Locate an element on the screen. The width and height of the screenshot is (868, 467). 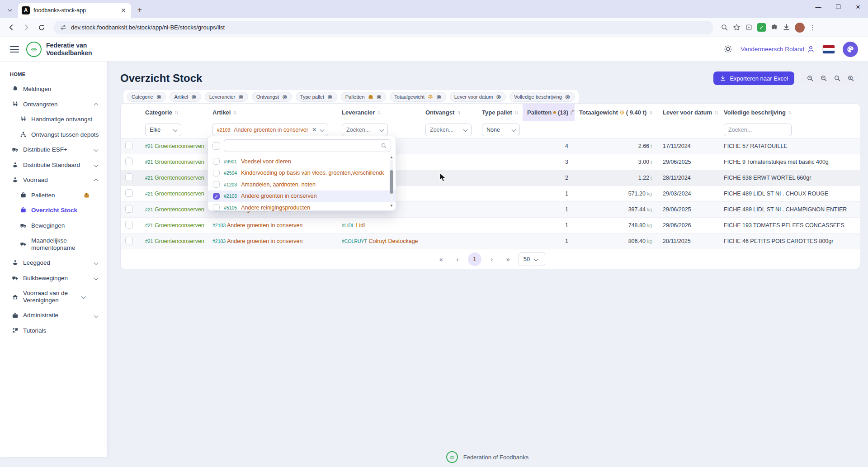
dropdown-search-input is located at coordinates (304, 146).